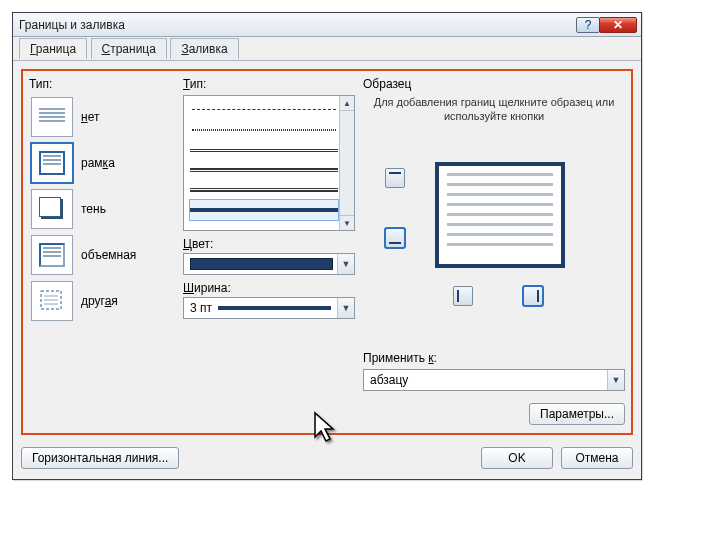  What do you see at coordinates (588, 25) in the screenshot?
I see `help-button: ?` at bounding box center [588, 25].